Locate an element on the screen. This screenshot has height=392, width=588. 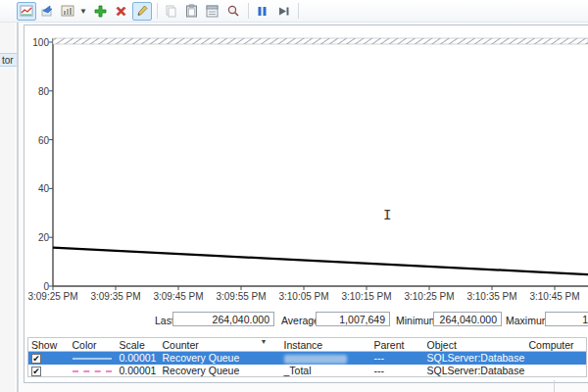
minimum-label: Minimum is located at coordinates (417, 320).